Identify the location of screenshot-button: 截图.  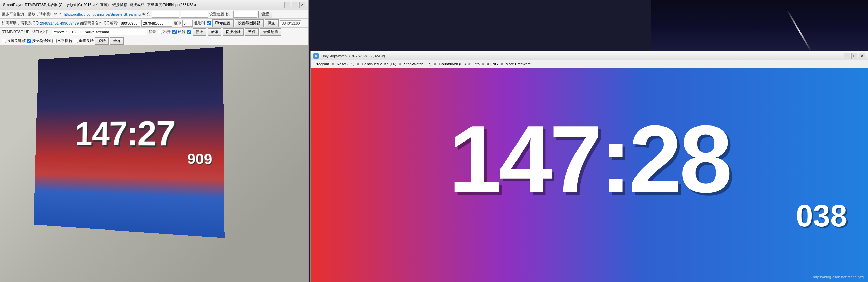
(272, 23).